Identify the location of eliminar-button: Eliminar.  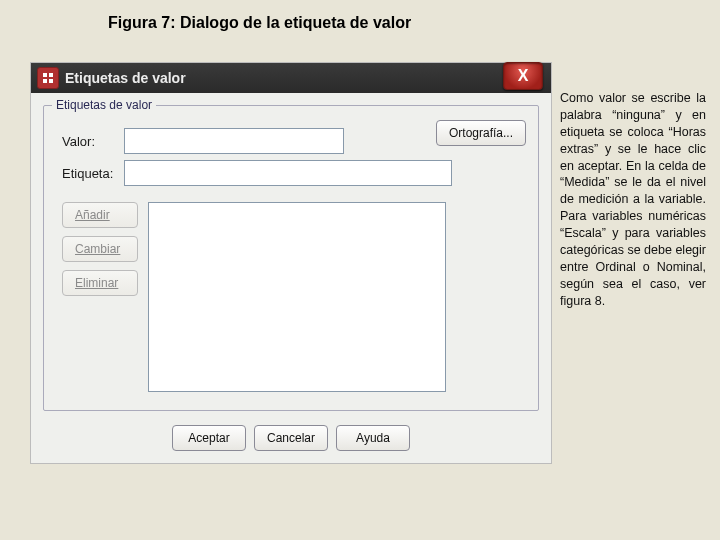
(100, 283).